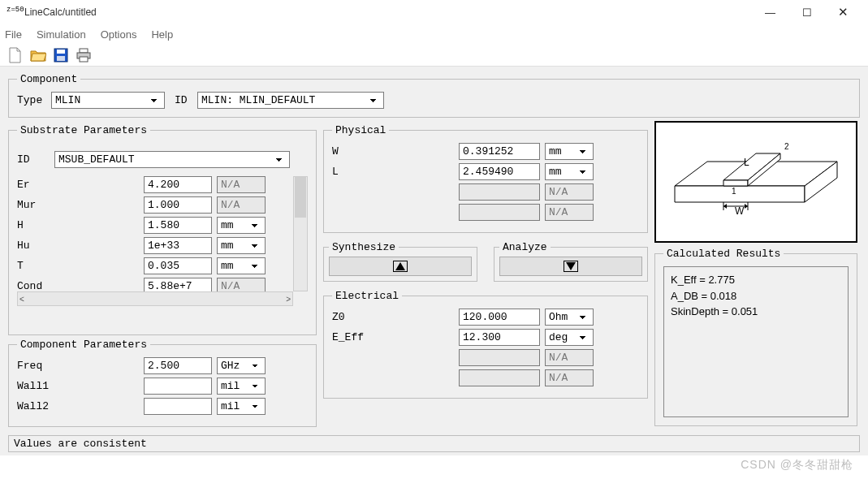  What do you see at coordinates (300, 234) in the screenshot?
I see `substrate-scroll-v` at bounding box center [300, 234].